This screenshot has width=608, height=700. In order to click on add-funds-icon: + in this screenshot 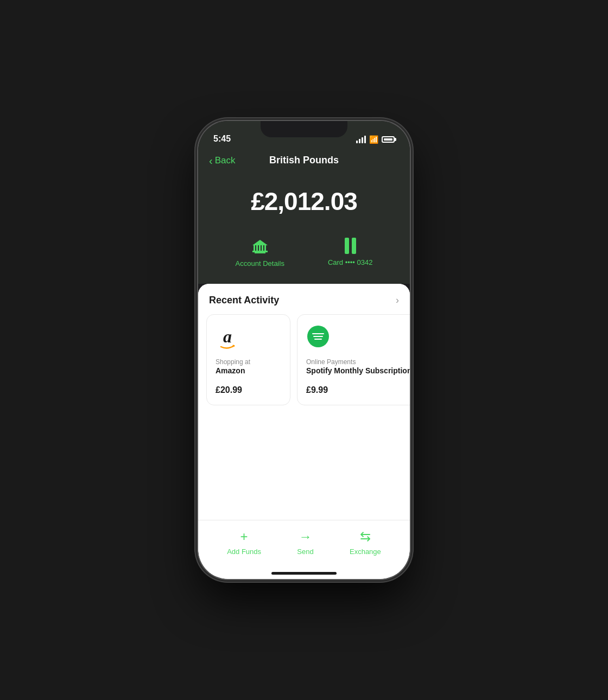, I will do `click(244, 537)`.